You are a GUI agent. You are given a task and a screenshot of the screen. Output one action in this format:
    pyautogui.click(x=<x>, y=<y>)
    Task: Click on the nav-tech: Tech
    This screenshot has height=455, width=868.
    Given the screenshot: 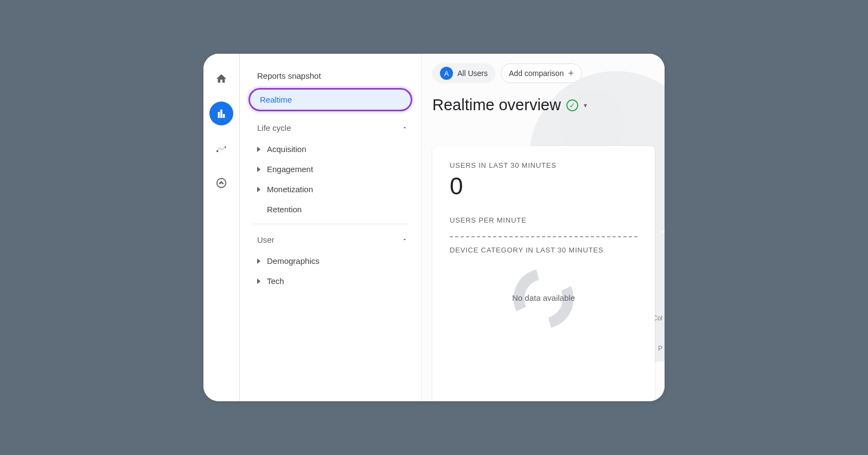 What is the action you would take?
    pyautogui.click(x=330, y=281)
    